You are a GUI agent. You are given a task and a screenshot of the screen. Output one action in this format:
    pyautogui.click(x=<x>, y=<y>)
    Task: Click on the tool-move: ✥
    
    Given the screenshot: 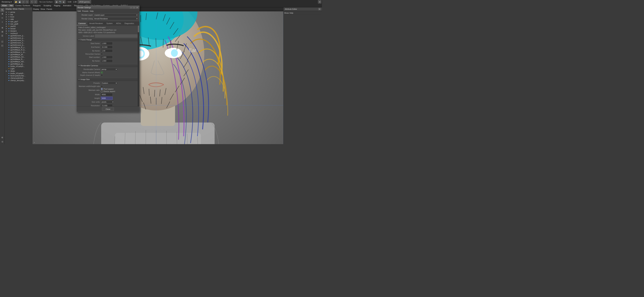 What is the action you would take?
    pyautogui.click(x=2, y=14)
    